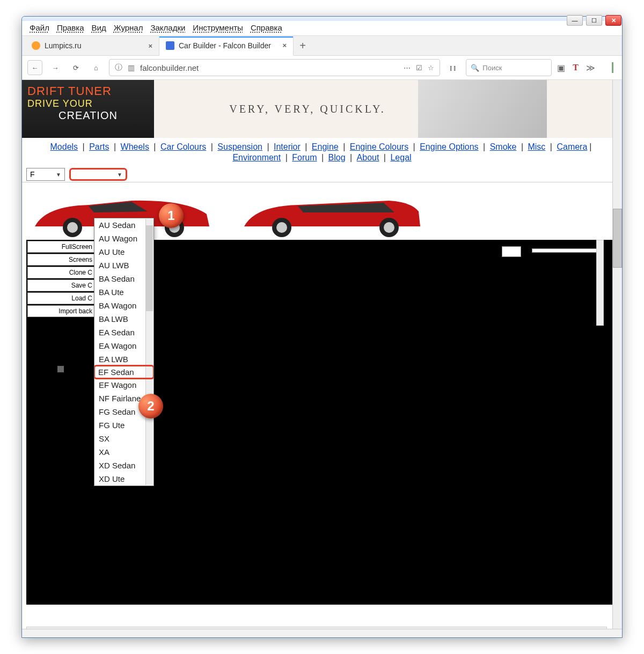 The width and height of the screenshot is (644, 654). I want to click on reader-view-icon: ▣, so click(561, 68).